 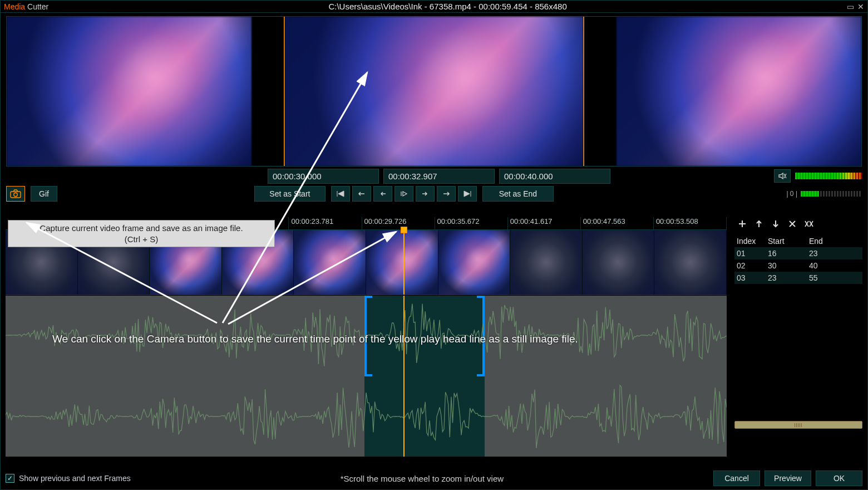 I want to click on ruler-tick: 00:00:29.726, so click(x=398, y=223).